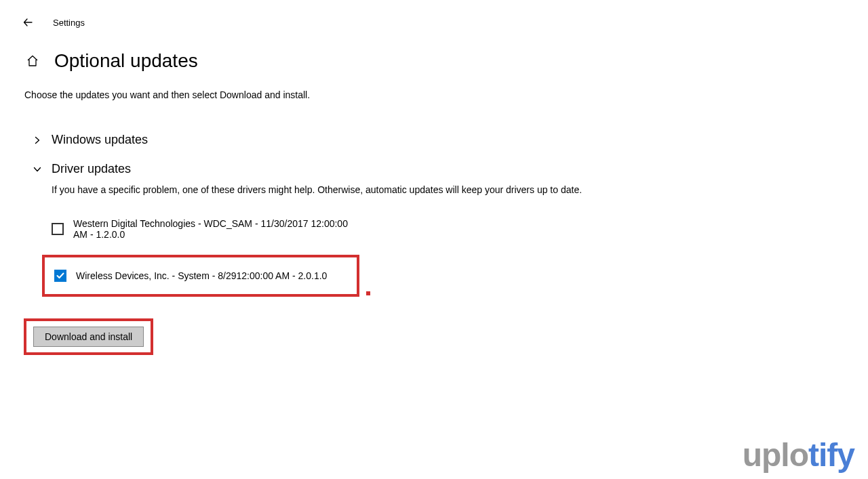 Image resolution: width=868 pixels, height=479 pixels. Describe the element at coordinates (446, 140) in the screenshot. I see `section-windows-updates: Windows updates` at that location.